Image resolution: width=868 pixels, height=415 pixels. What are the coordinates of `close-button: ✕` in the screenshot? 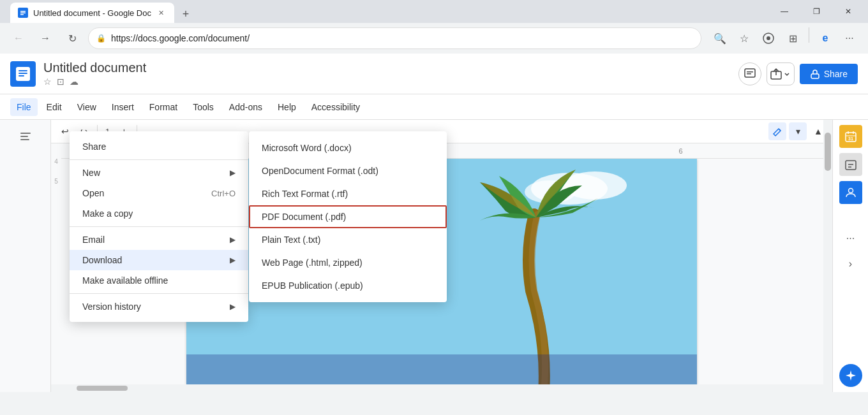 It's located at (848, 11).